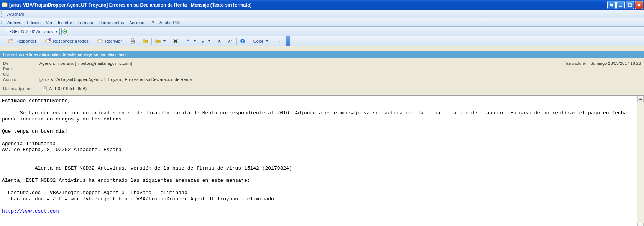 The image size is (644, 226). What do you see at coordinates (145, 41) in the screenshot?
I see `folder-flag-icon` at bounding box center [145, 41].